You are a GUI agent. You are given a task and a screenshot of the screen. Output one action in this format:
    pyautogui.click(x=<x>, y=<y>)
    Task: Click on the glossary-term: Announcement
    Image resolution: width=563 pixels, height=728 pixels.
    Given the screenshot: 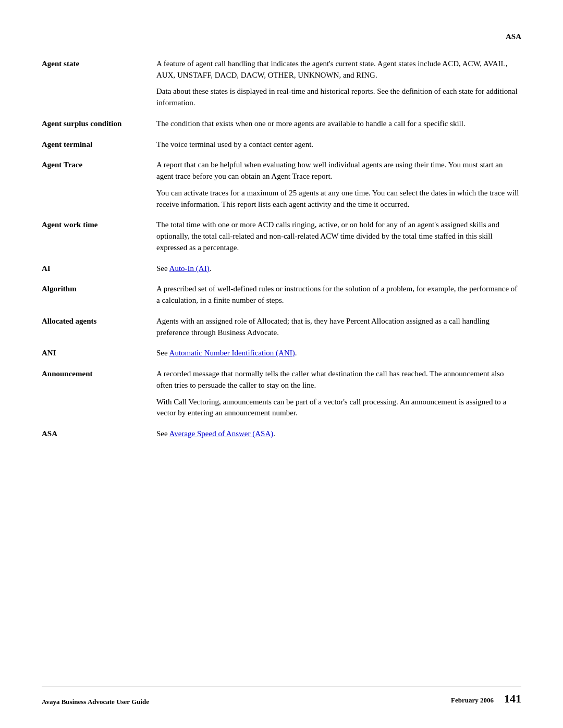 What is the action you would take?
    pyautogui.click(x=99, y=398)
    